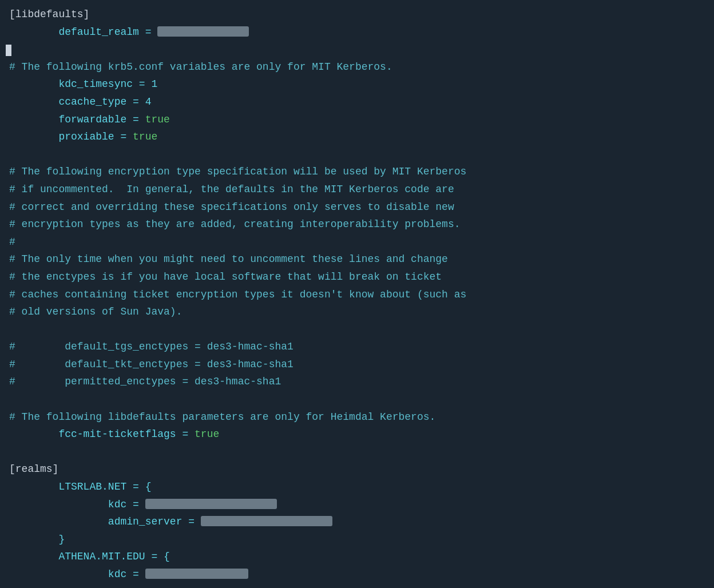 Image resolution: width=714 pixels, height=588 pixels. I want to click on line-enc-comment-7: # the enctypes is if you have local soft…, so click(357, 277).